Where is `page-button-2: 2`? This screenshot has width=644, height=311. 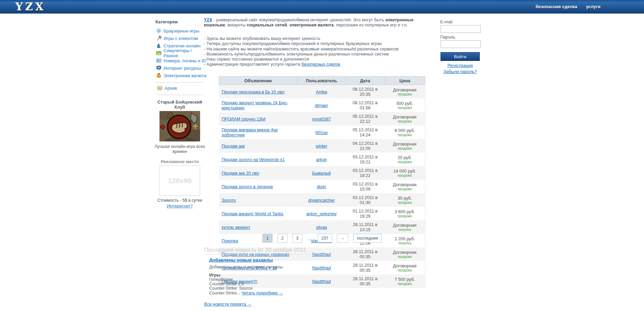 page-button-2: 2 is located at coordinates (282, 238).